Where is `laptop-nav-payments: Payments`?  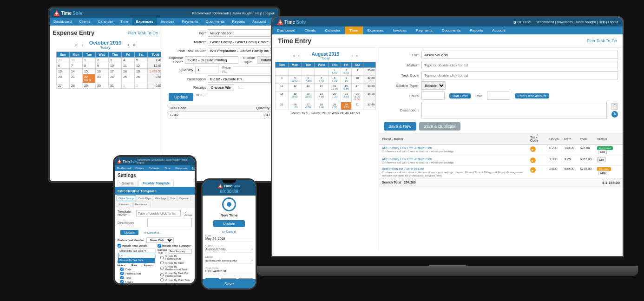
laptop-nav-payments: Payments is located at coordinates (424, 31).